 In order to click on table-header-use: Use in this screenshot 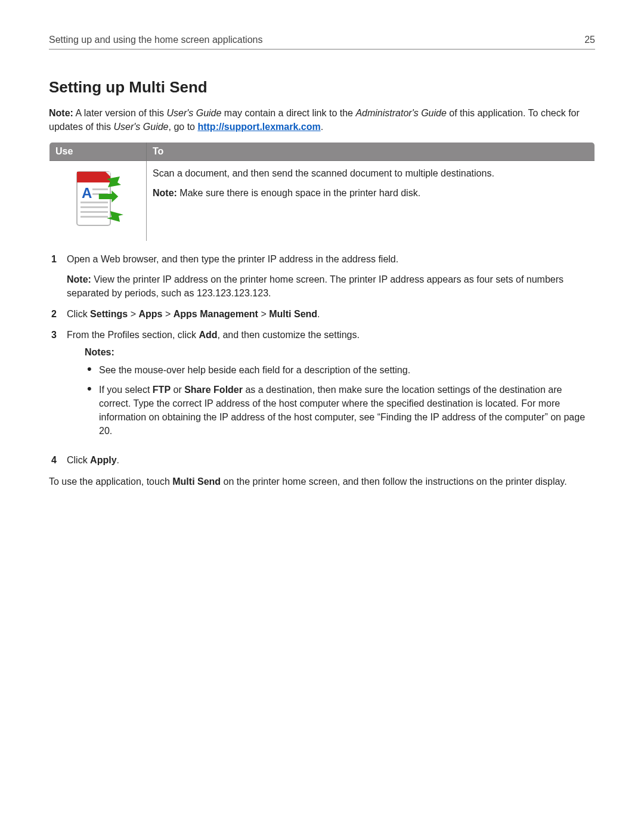, I will do `click(98, 151)`.